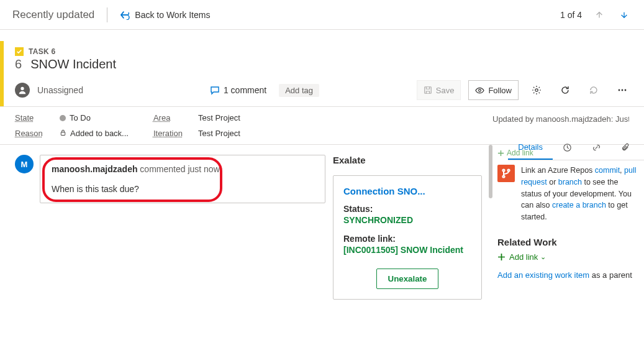 Image resolution: width=644 pixels, height=340 pixels. Describe the element at coordinates (125, 15) in the screenshot. I see `back-arrow-icon` at that location.